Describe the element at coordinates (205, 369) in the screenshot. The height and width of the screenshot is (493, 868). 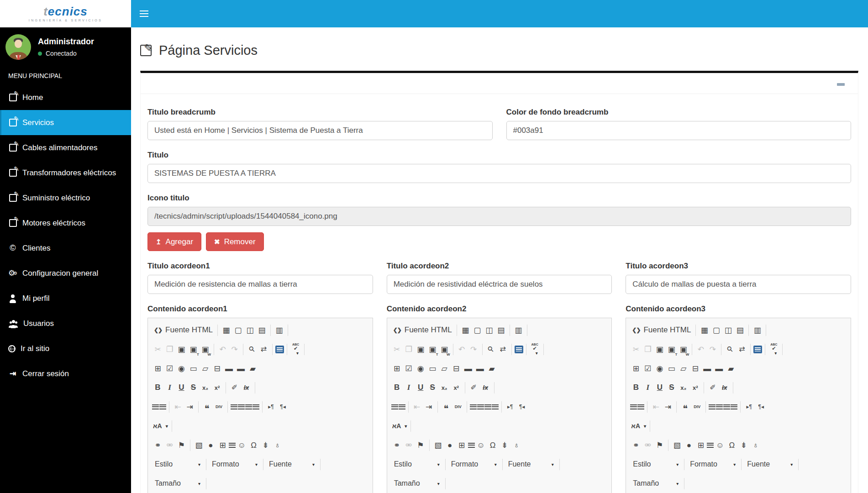
I see `textarea-icon: ▱` at that location.